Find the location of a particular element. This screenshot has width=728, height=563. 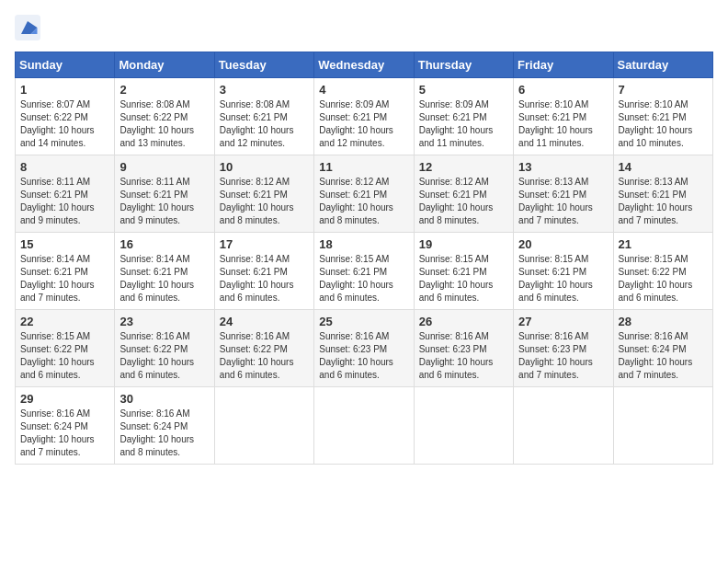

day-number: 1 is located at coordinates (64, 90).